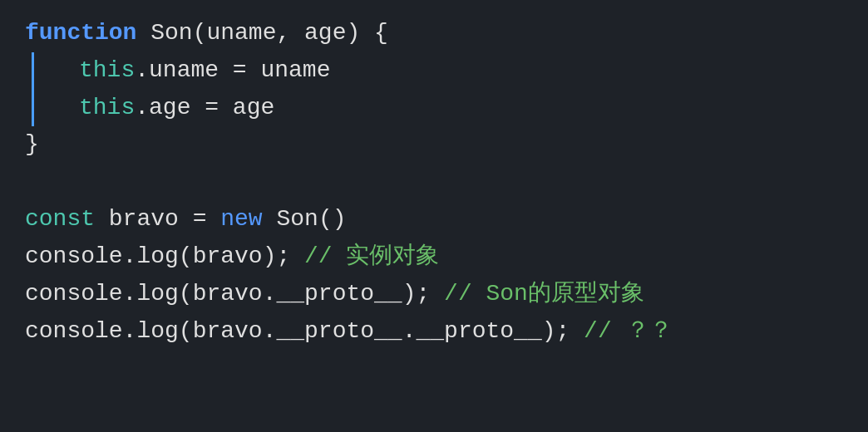 Image resolution: width=868 pixels, height=432 pixels. What do you see at coordinates (441, 108) in the screenshot?
I see `code-line-3: this.age = age` at bounding box center [441, 108].